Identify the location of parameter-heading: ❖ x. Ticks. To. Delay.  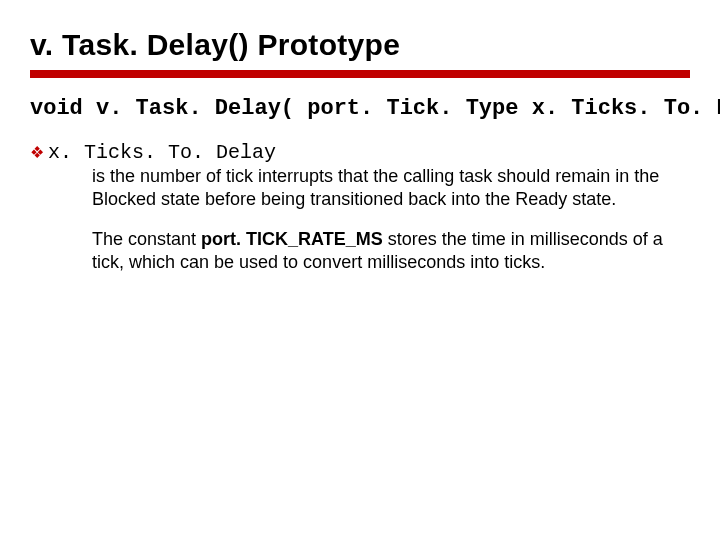
(360, 153).